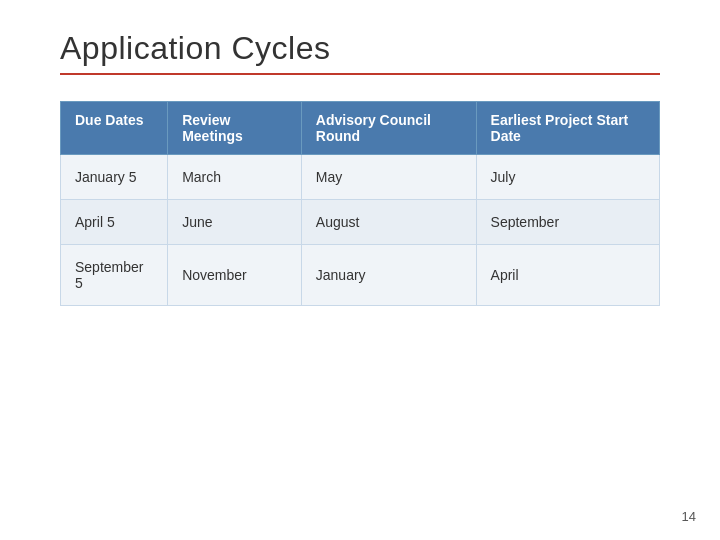 The height and width of the screenshot is (540, 720). What do you see at coordinates (568, 222) in the screenshot?
I see `table-cell-1-3: September` at bounding box center [568, 222].